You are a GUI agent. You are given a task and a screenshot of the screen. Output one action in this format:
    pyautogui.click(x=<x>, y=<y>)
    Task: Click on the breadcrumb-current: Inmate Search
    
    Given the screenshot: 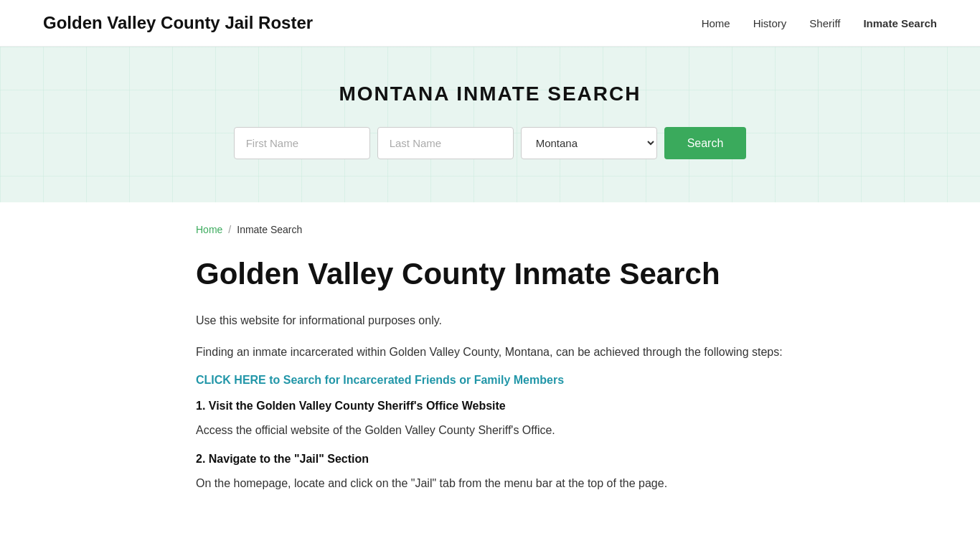 What is the action you would take?
    pyautogui.click(x=270, y=230)
    